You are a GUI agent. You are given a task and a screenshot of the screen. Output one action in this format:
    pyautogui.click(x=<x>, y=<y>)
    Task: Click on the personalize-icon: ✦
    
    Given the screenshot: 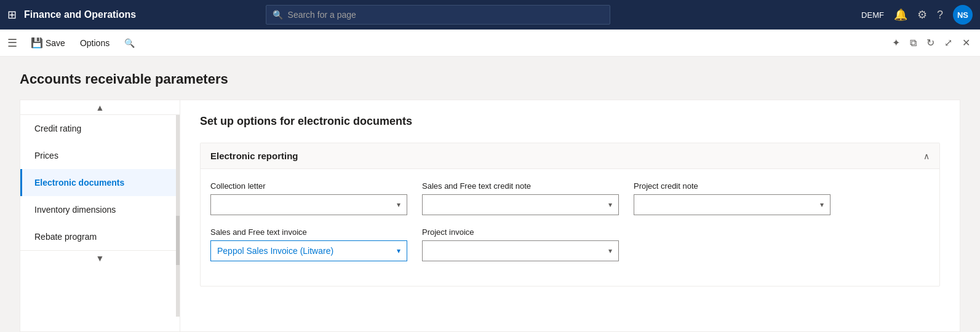 What is the action you would take?
    pyautogui.click(x=896, y=43)
    